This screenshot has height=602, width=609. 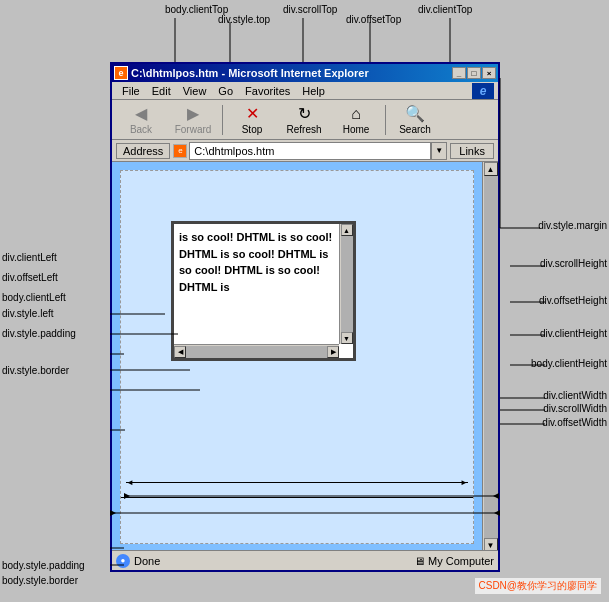 What do you see at coordinates (575, 396) in the screenshot?
I see `label-div-client-width: div.clientWidth` at bounding box center [575, 396].